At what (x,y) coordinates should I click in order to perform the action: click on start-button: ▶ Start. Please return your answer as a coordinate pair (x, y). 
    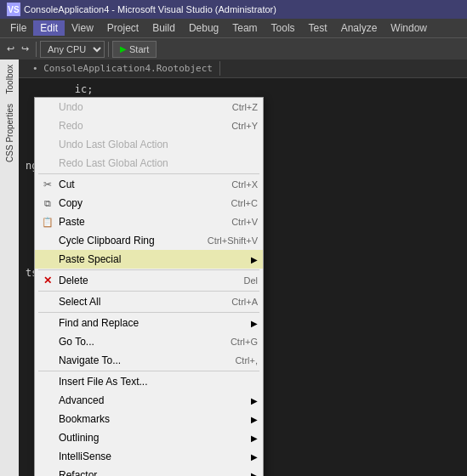
    Looking at the image, I should click on (134, 49).